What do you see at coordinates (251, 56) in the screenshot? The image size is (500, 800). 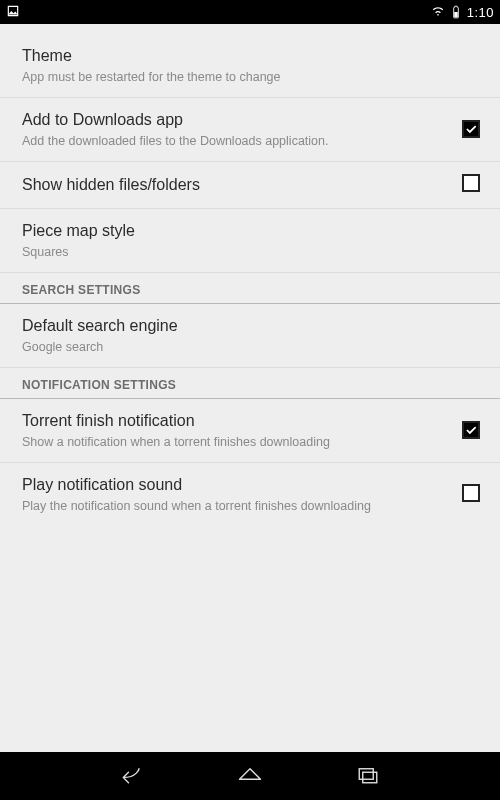 I see `row-title: Theme` at bounding box center [251, 56].